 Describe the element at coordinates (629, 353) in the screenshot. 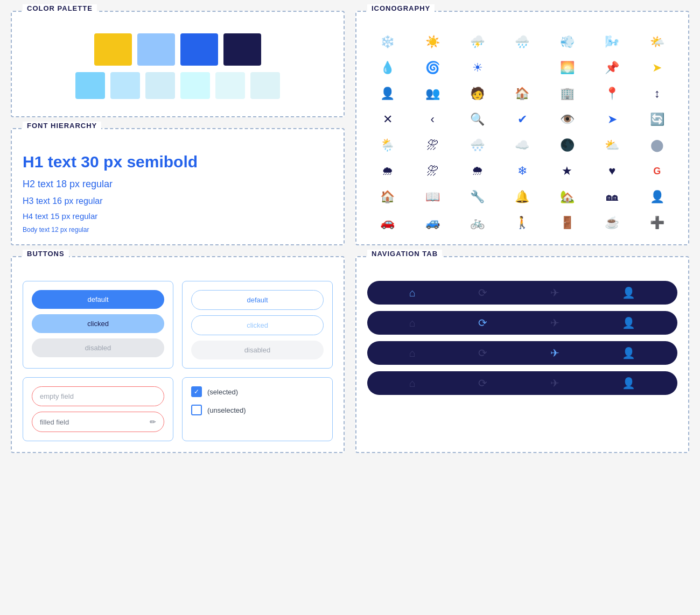

I see `nav-person-icon-3: 👤` at that location.